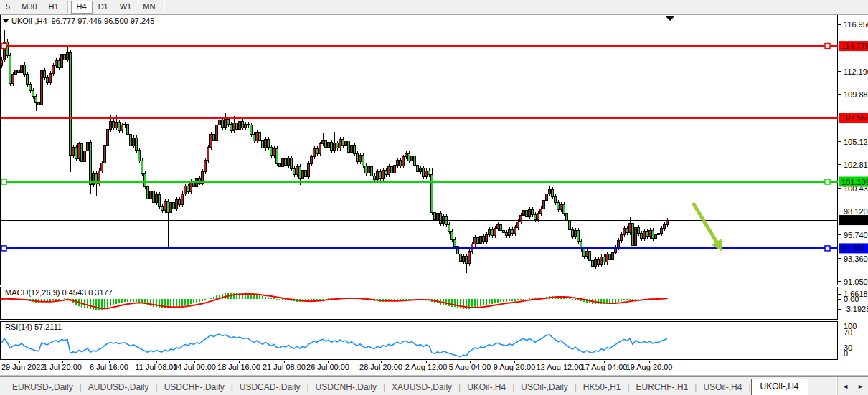 This screenshot has height=395, width=868. What do you see at coordinates (855, 118) in the screenshot?
I see `price-badge-label: 107.558` at bounding box center [855, 118].